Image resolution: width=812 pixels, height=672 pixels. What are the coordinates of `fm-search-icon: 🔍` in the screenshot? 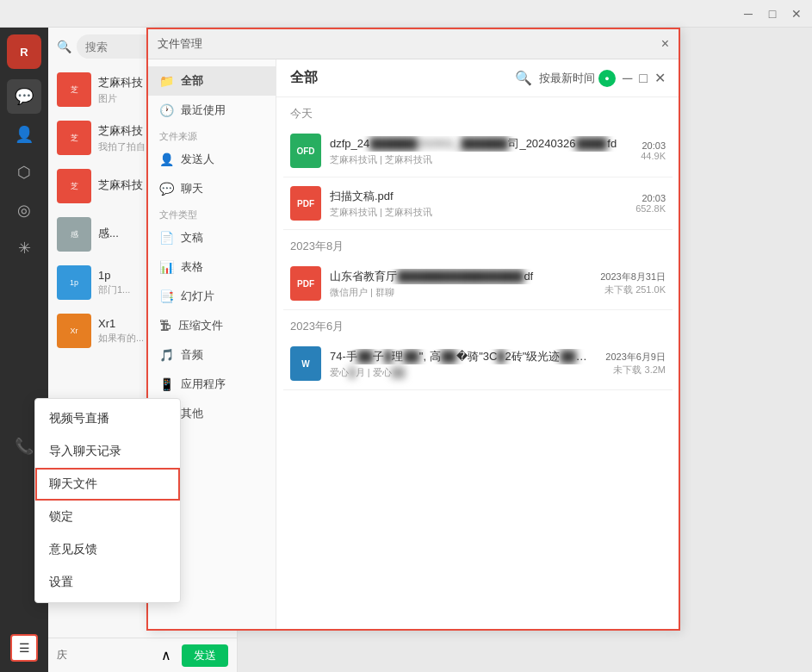 It's located at (524, 78).